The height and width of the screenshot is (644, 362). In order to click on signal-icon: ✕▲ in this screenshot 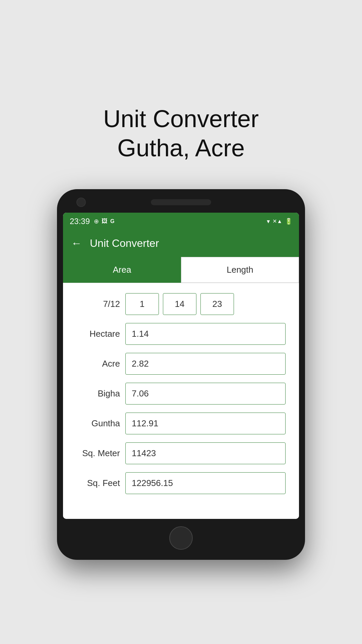, I will do `click(278, 221)`.